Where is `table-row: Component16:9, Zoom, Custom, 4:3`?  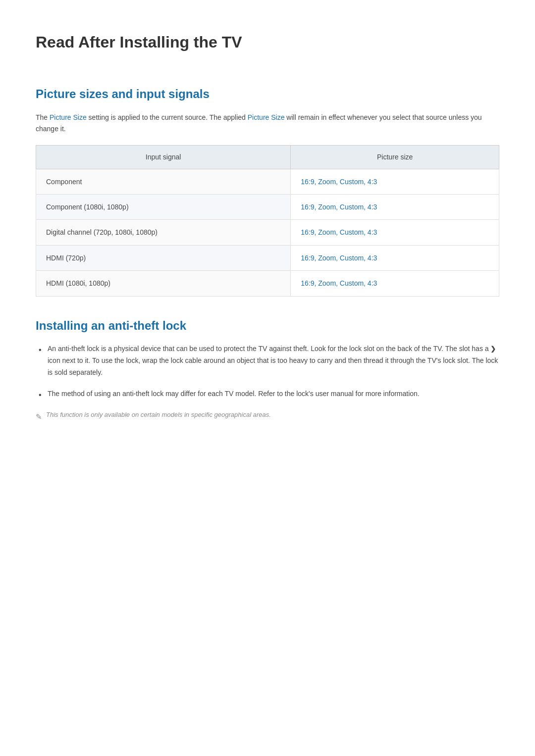
table-row: Component16:9, Zoom, Custom, 4:3 is located at coordinates (268, 181).